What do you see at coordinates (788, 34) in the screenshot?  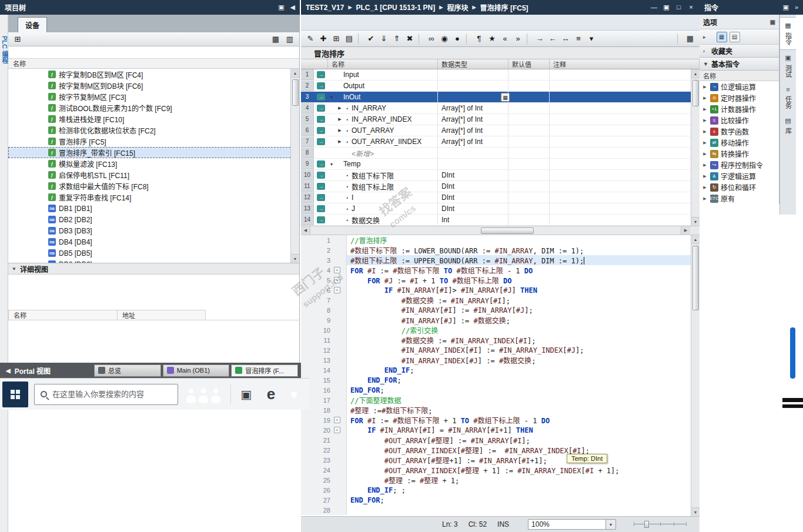 I see `task-card-tab: ▦ 指令` at bounding box center [788, 34].